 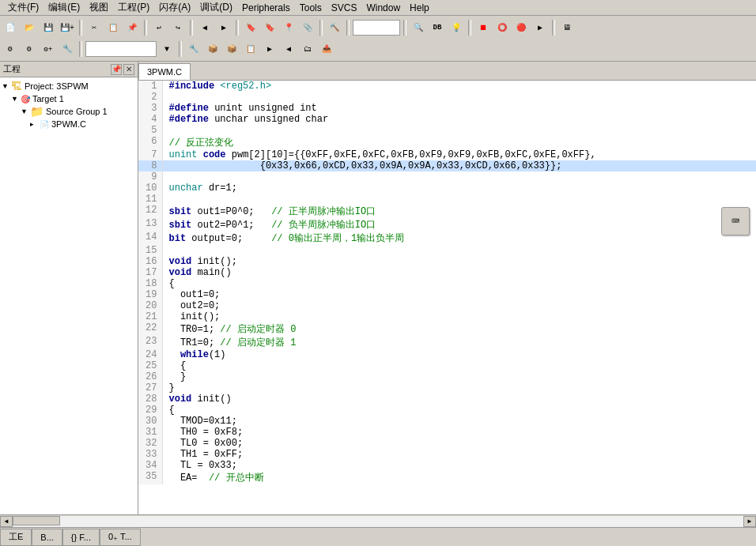 I want to click on menu-debug: 调试(D), so click(x=217, y=8).